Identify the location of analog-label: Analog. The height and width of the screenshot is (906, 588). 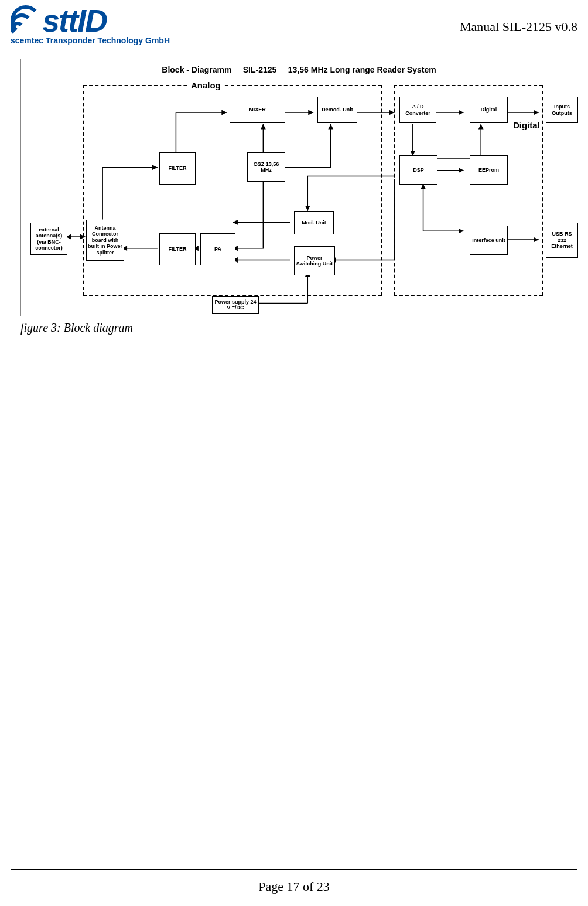
(206, 86).